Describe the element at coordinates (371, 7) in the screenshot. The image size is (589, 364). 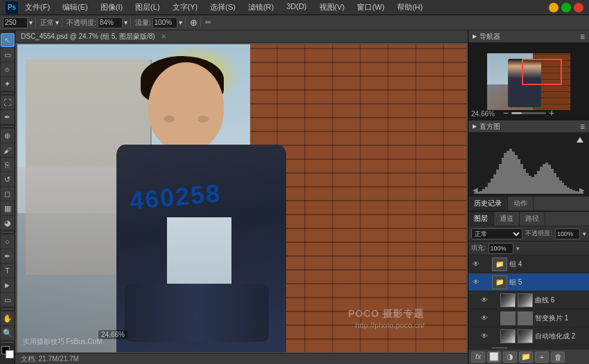
I see `menu-window: 窗口(W)` at that location.